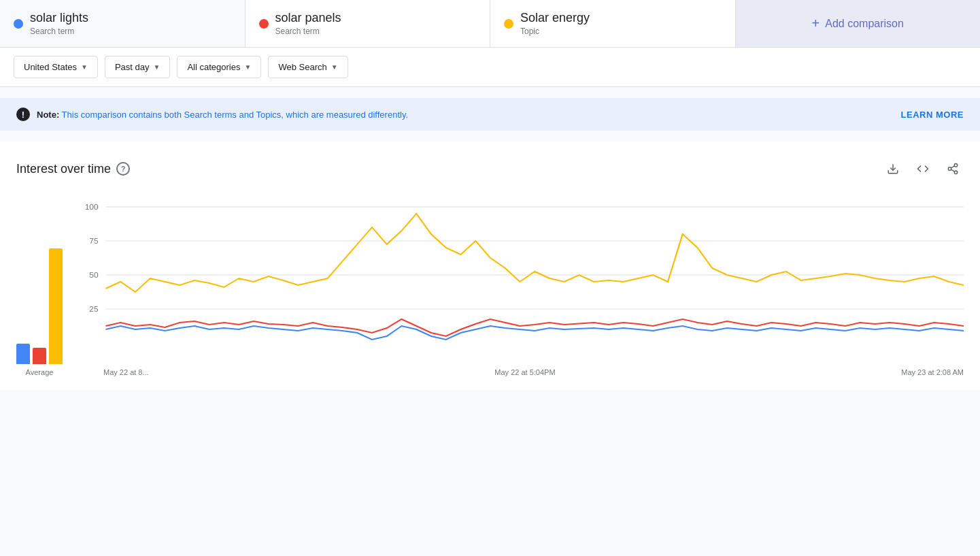 The width and height of the screenshot is (980, 556). What do you see at coordinates (73, 169) in the screenshot?
I see `chart-title-area: Interest over time ?` at bounding box center [73, 169].